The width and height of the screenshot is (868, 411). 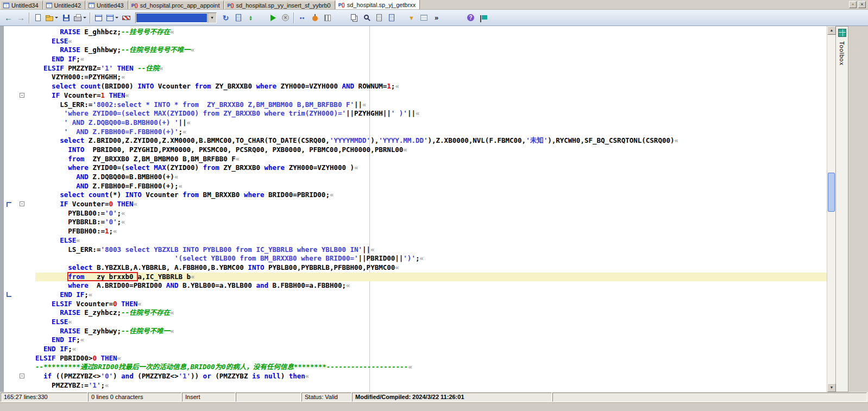 I want to click on code-line: INTO PBRID00, PZYGHID,PXM0000, PKSMC00, …, so click(x=415, y=150).